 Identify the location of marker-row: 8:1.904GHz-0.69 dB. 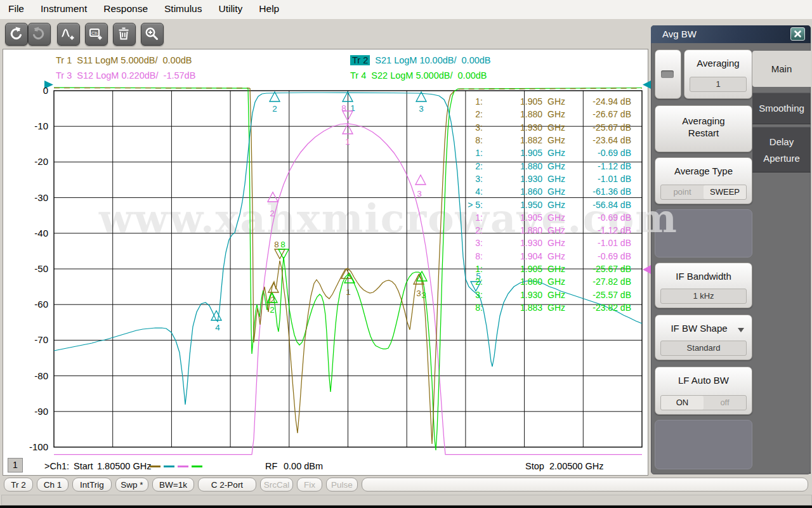
(548, 256).